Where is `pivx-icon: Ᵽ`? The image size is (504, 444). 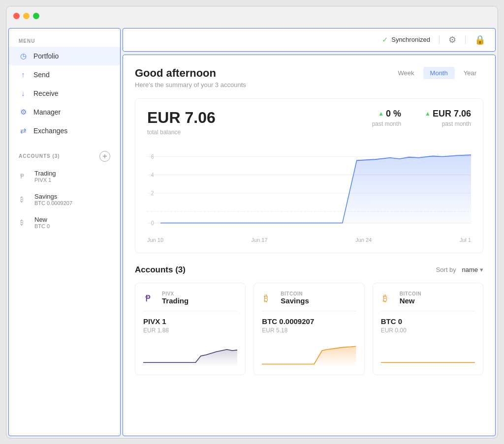
pivx-icon: Ᵽ is located at coordinates (24, 176).